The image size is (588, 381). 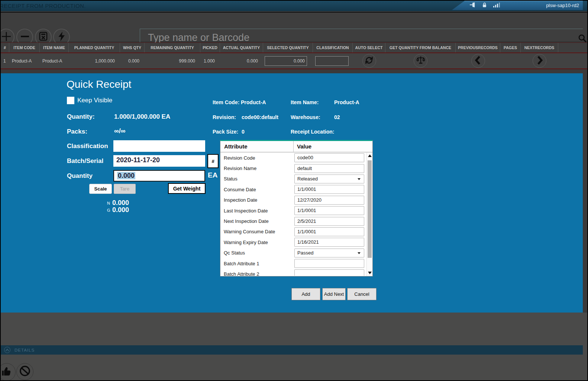 What do you see at coordinates (257, 179) in the screenshot?
I see `attribute-name: Status` at bounding box center [257, 179].